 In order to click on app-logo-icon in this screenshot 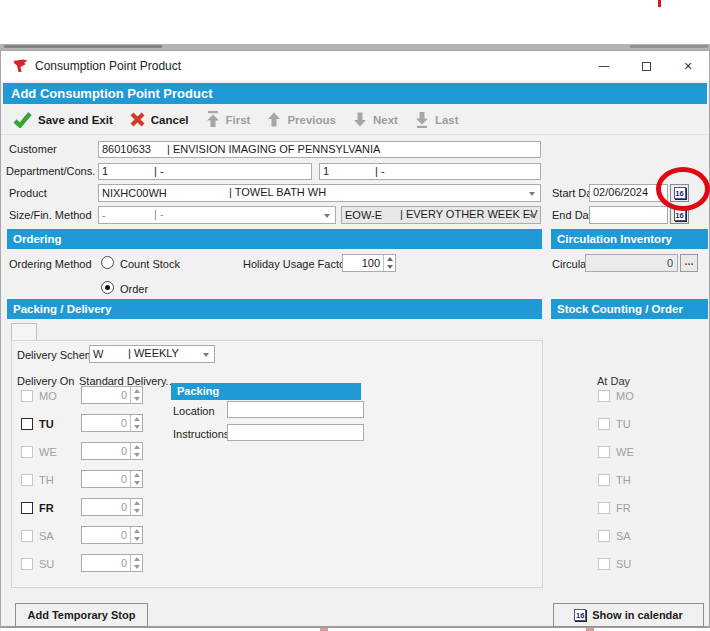, I will do `click(20, 67)`.